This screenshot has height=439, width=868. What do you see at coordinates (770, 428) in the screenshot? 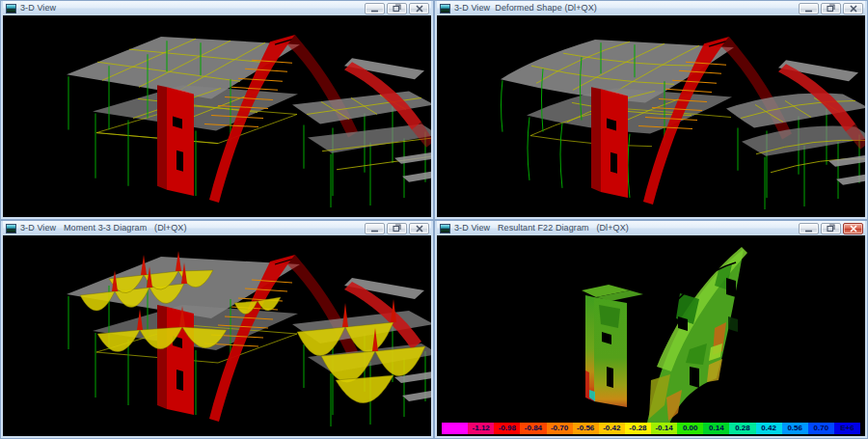
I see `legend-segment: 0.42` at bounding box center [770, 428].